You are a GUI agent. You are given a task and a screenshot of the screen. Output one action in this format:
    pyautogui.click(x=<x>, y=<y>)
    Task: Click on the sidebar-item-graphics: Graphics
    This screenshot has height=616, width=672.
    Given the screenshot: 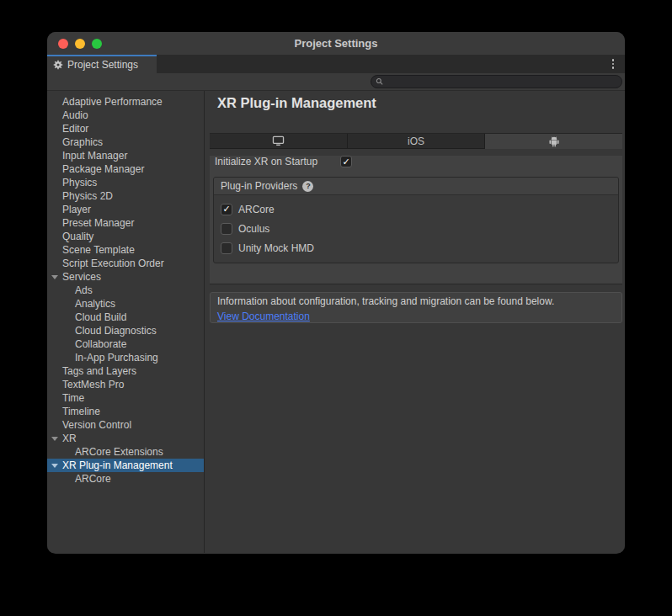 What is the action you would take?
    pyautogui.click(x=125, y=142)
    